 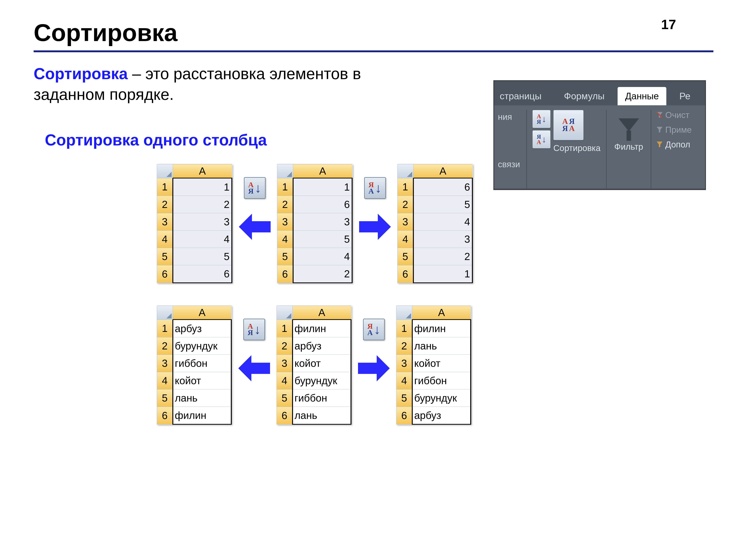 What do you see at coordinates (629, 125) in the screenshot?
I see `filter-button` at bounding box center [629, 125].